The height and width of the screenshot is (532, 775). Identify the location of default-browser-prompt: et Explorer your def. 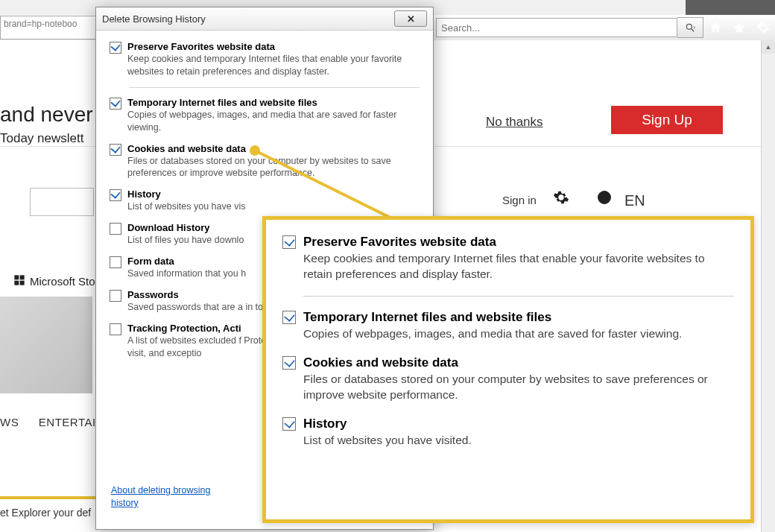
(45, 513).